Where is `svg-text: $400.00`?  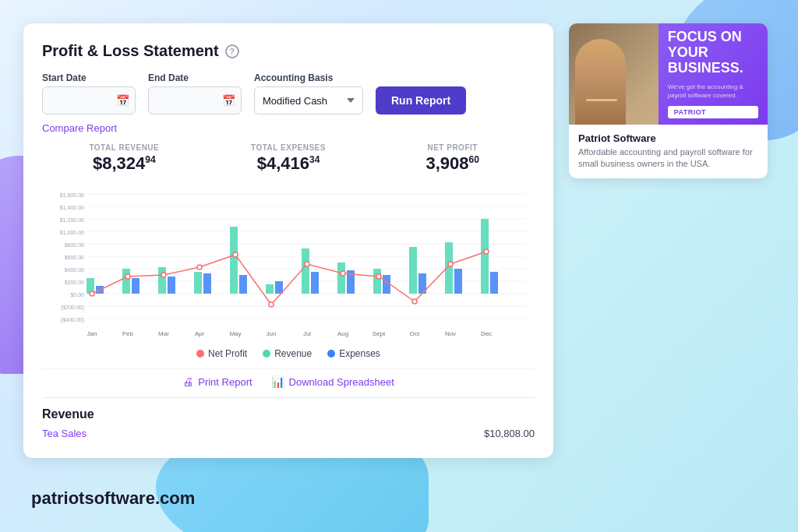 svg-text: $400.00 is located at coordinates (75, 270).